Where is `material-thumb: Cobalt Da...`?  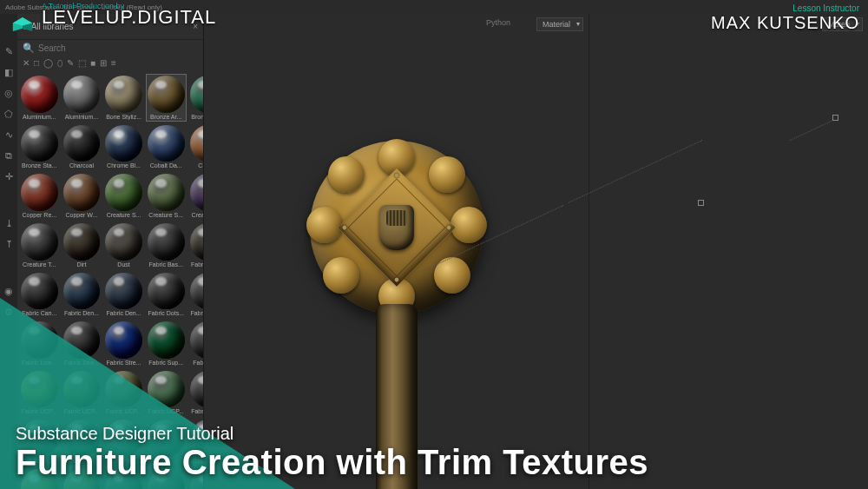
material-thumb: Cobalt Da... is located at coordinates (167, 148).